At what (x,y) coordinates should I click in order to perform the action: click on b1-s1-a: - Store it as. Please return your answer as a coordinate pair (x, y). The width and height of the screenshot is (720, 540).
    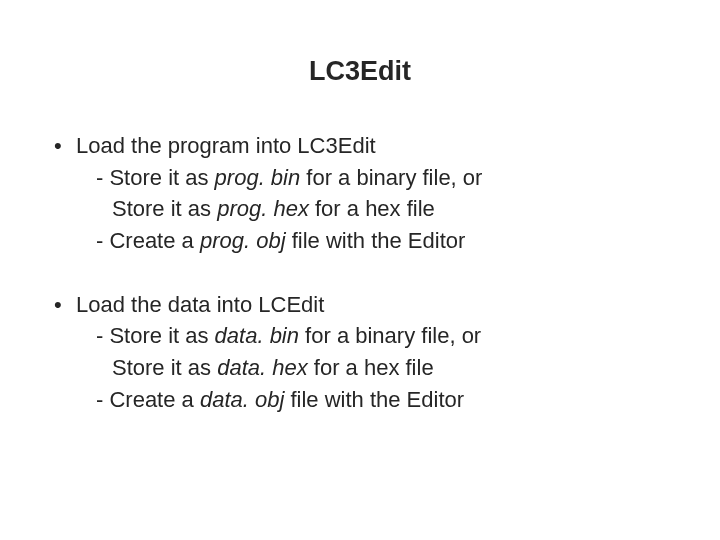
    Looking at the image, I should click on (156, 178).